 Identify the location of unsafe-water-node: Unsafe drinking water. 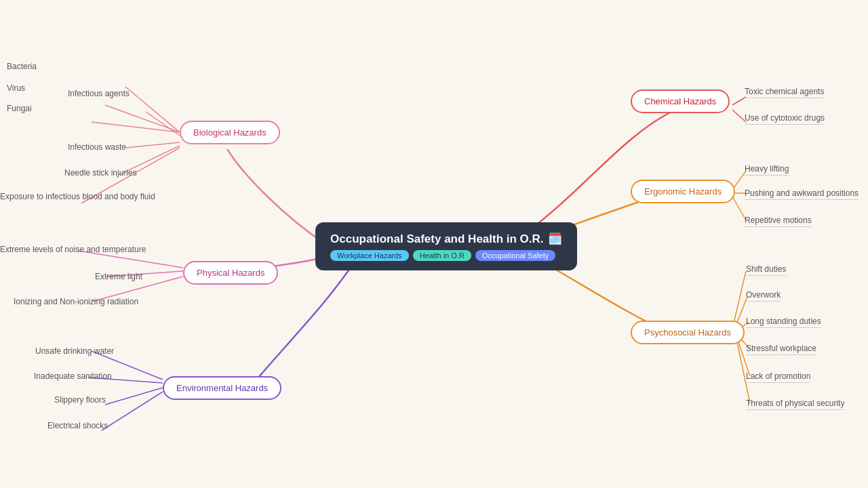
(75, 350).